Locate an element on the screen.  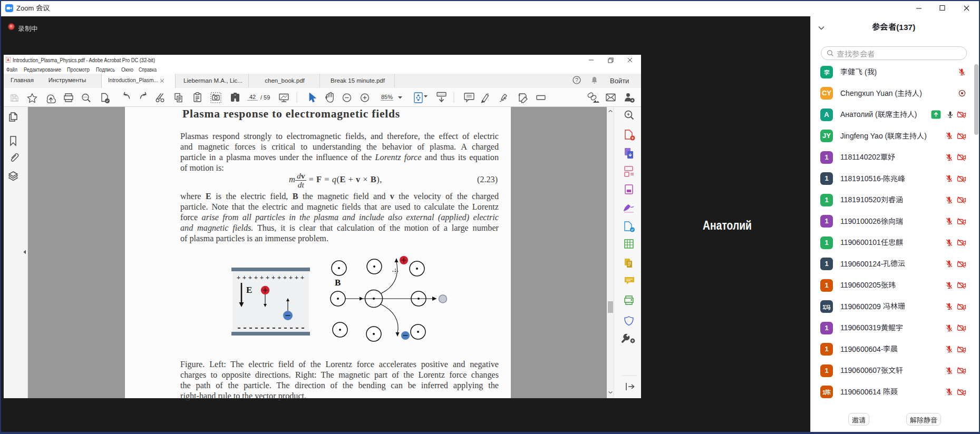
svg-text: E is located at coordinates (249, 290).